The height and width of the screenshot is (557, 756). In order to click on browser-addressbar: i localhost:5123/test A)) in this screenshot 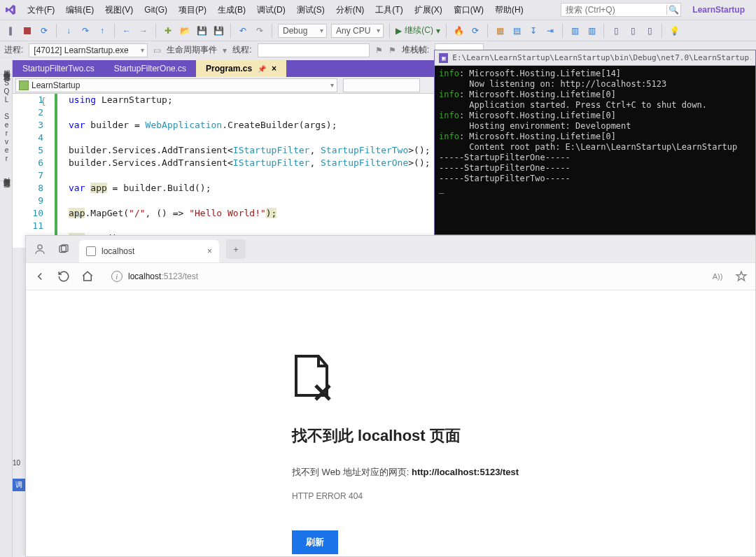, I will do `click(391, 276)`.